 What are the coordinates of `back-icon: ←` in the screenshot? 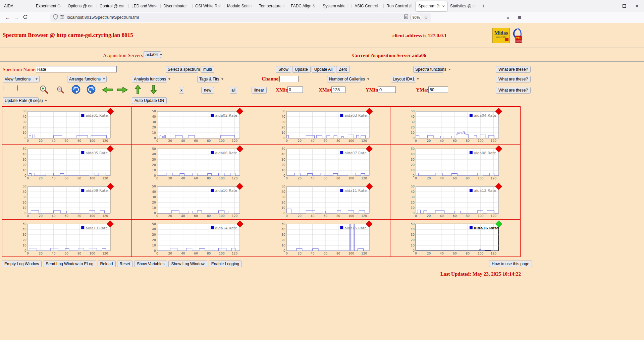 It's located at (8, 17).